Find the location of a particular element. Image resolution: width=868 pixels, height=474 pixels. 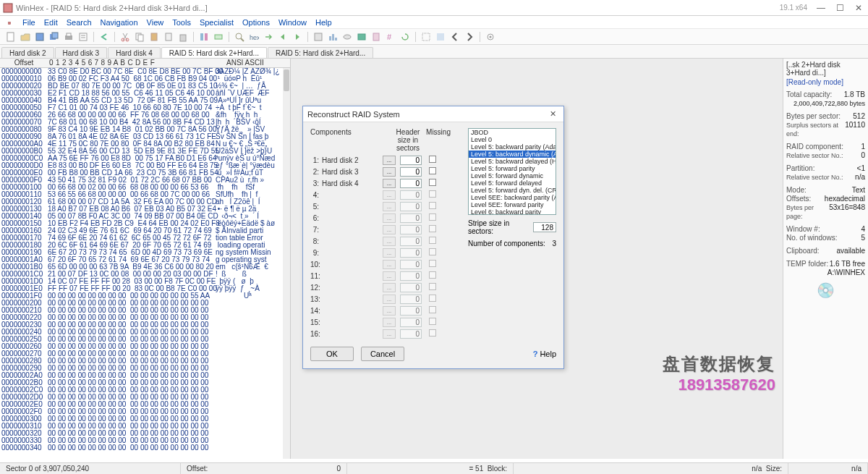

new-icon is located at coordinates (11, 37).